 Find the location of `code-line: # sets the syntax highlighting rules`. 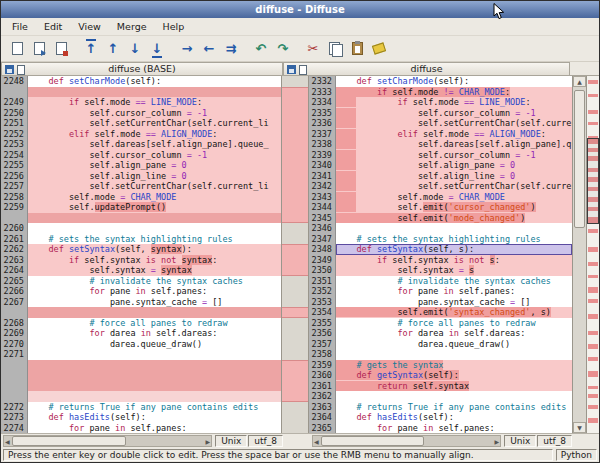

code-line: # sets the syntax highlighting rules is located at coordinates (454, 240).